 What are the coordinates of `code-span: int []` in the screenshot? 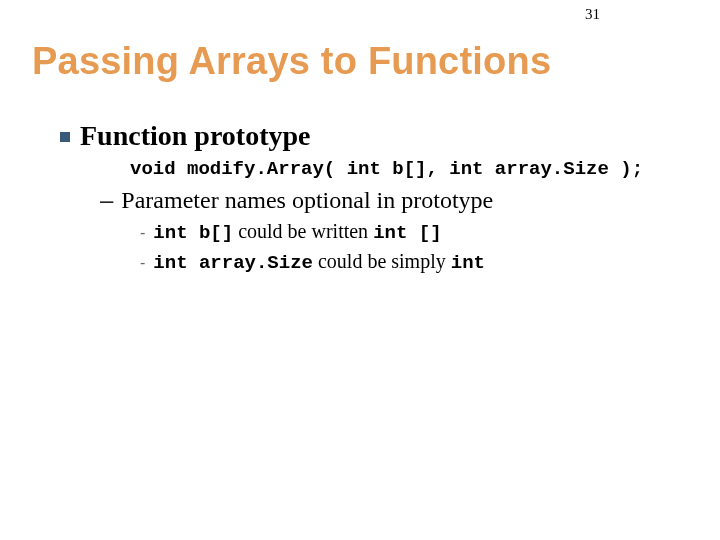 It's located at (407, 233).